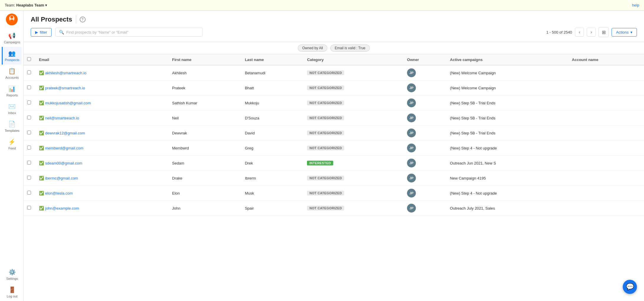  I want to click on search-box: 🔍, so click(129, 32).